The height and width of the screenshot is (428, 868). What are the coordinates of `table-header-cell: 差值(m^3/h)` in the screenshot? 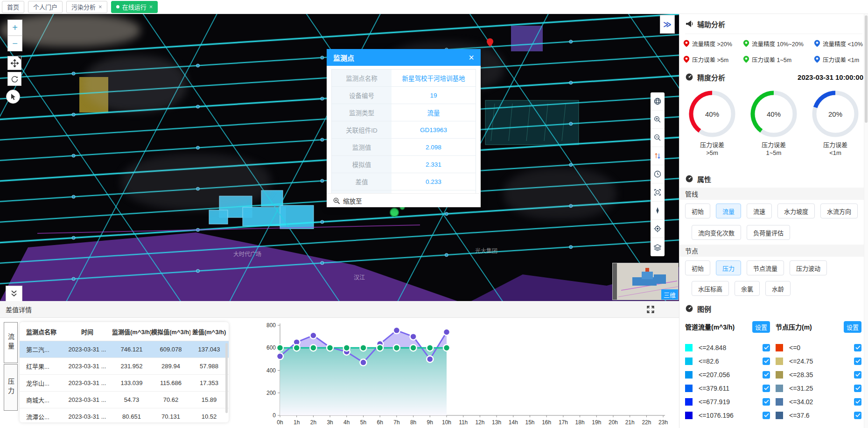 It's located at (209, 331).